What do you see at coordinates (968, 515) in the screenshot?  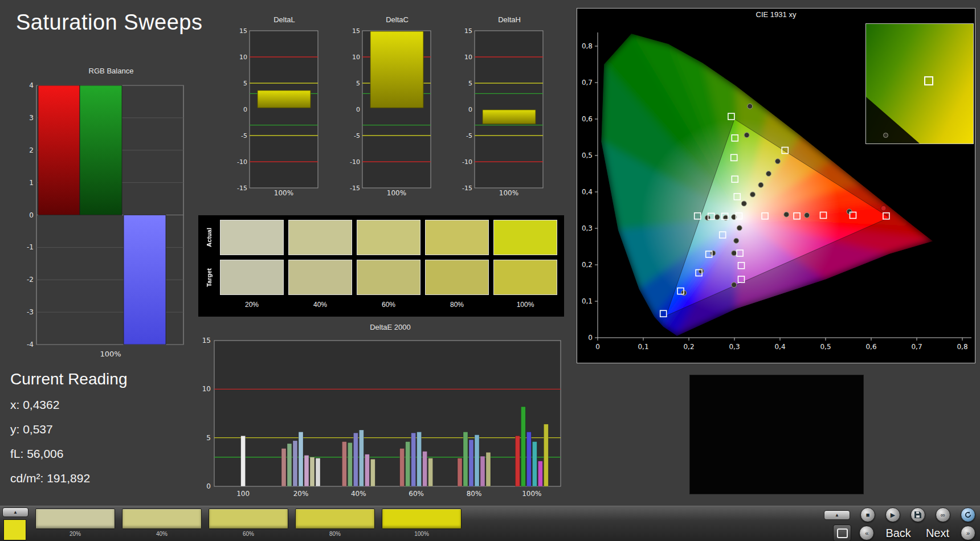 I see `refresh-icon` at bounding box center [968, 515].